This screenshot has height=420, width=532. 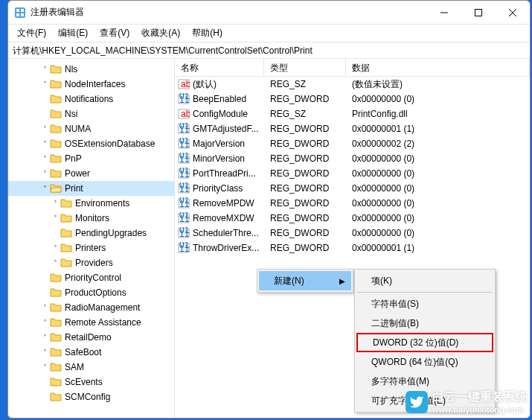 What do you see at coordinates (91, 188) in the screenshot?
I see `tree-item: ˅Print` at bounding box center [91, 188].